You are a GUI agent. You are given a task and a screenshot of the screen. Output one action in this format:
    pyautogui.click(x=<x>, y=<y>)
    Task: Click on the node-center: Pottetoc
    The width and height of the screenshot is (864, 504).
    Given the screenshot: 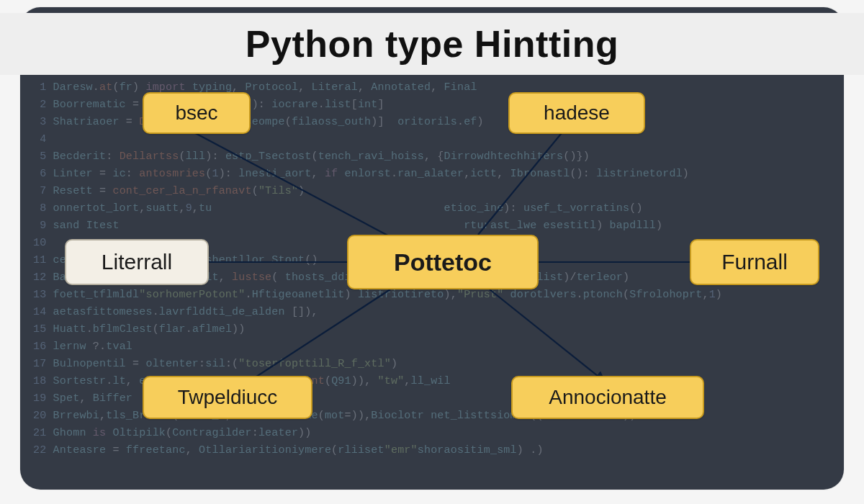 What is the action you would take?
    pyautogui.click(x=443, y=262)
    